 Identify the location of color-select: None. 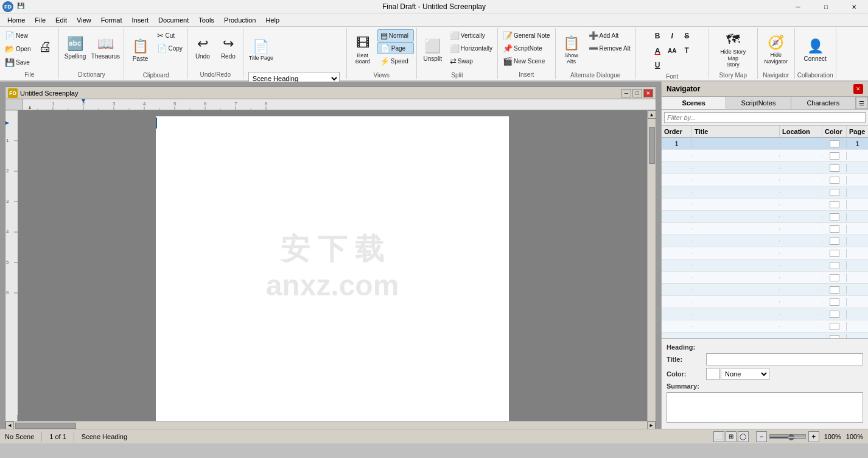
(745, 374).